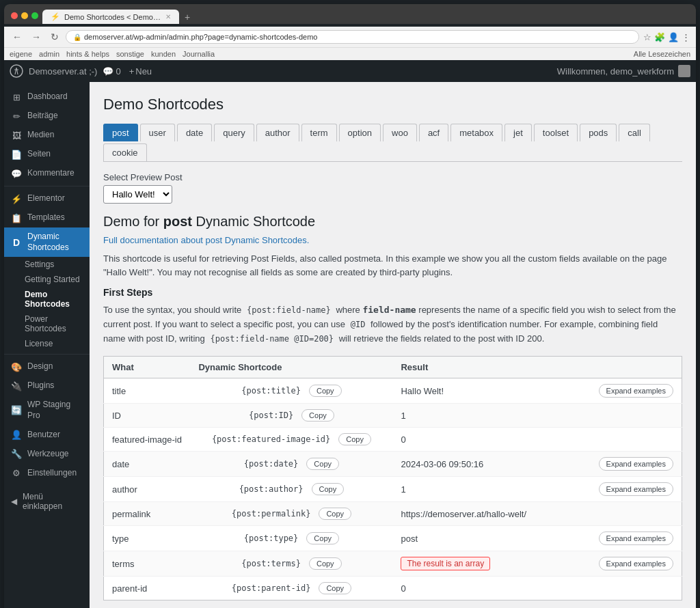 This screenshot has height=608, width=700. What do you see at coordinates (400, 133) in the screenshot?
I see `tab-woo: woo` at bounding box center [400, 133].